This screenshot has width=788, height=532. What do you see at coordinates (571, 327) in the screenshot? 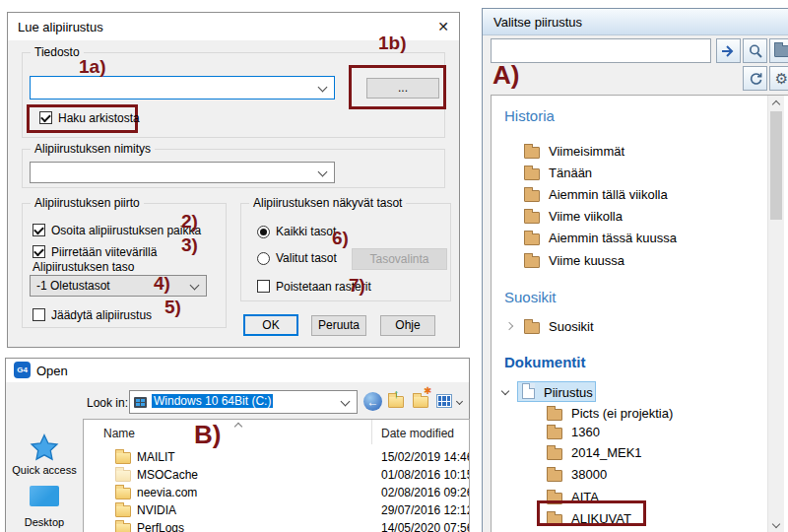
I see `tree-item-label: Suosikit` at bounding box center [571, 327].